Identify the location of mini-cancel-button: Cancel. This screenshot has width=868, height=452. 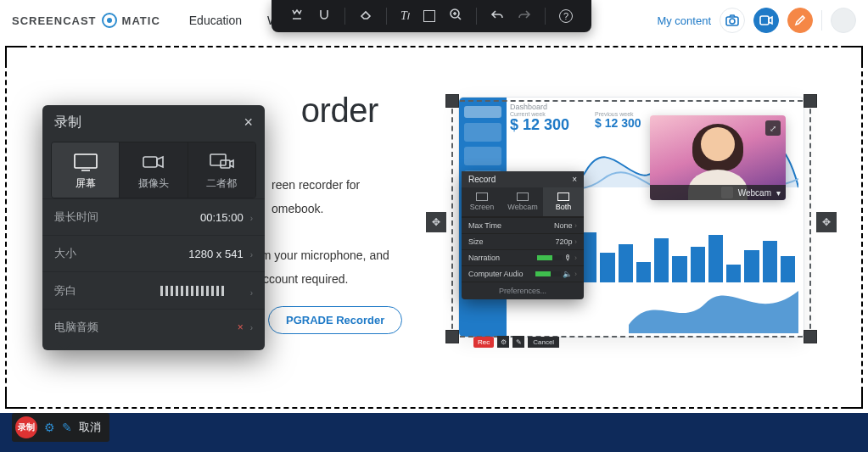
(543, 343).